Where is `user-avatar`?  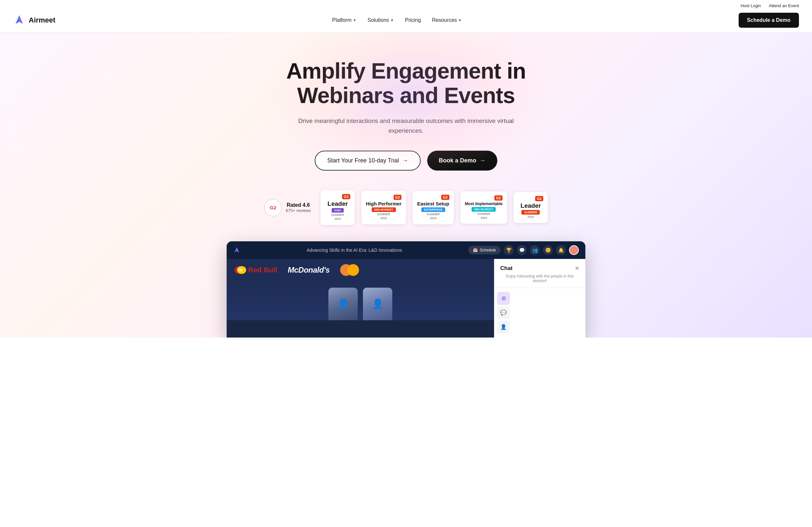
user-avatar is located at coordinates (574, 250).